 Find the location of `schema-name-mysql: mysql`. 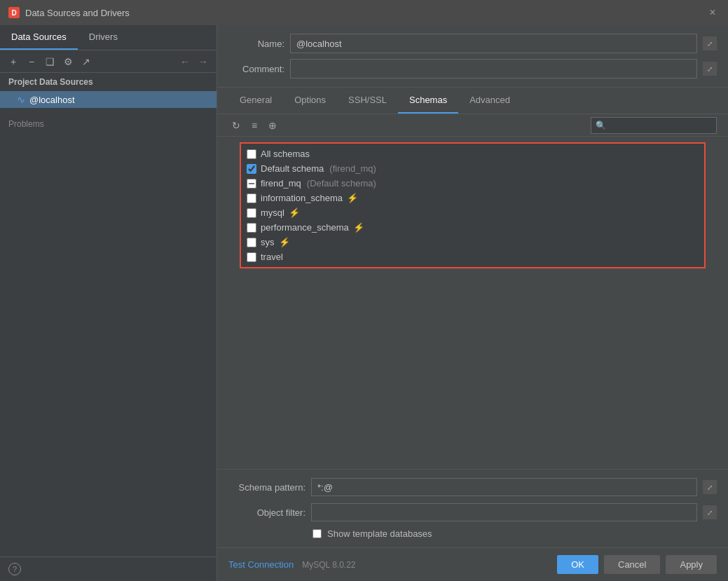

schema-name-mysql: mysql is located at coordinates (273, 213).